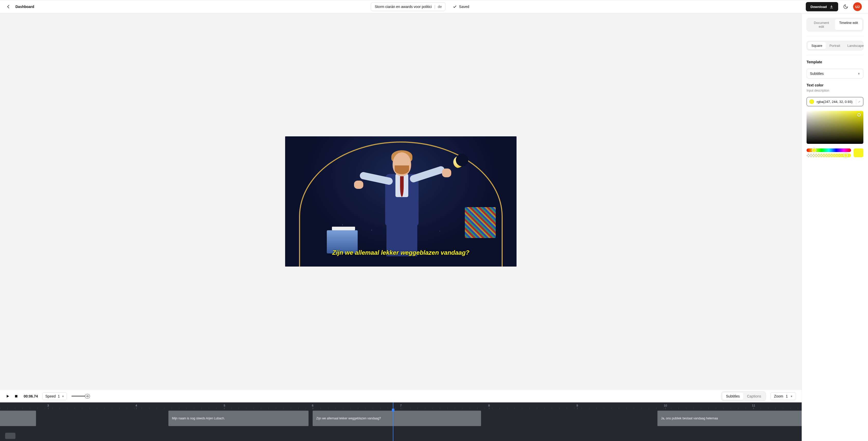 This screenshot has width=868, height=441. I want to click on right-sidebar: Document edit Timeline edit Square Portr…, so click(835, 227).